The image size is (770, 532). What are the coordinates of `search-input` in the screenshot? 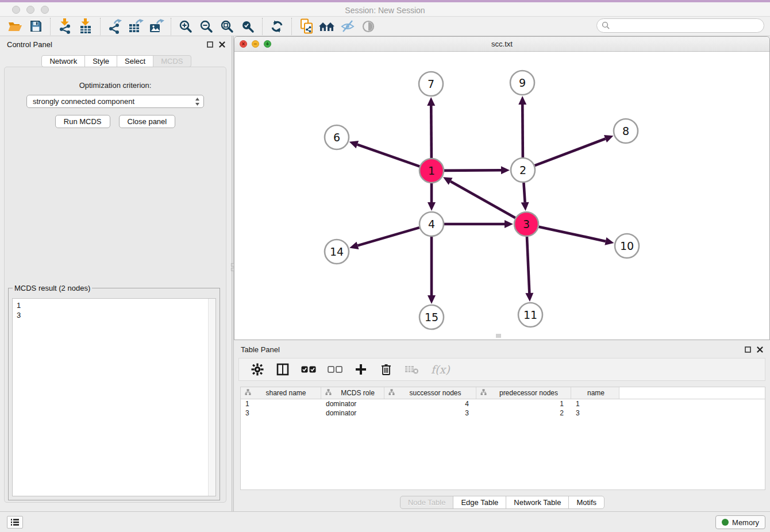 It's located at (687, 26).